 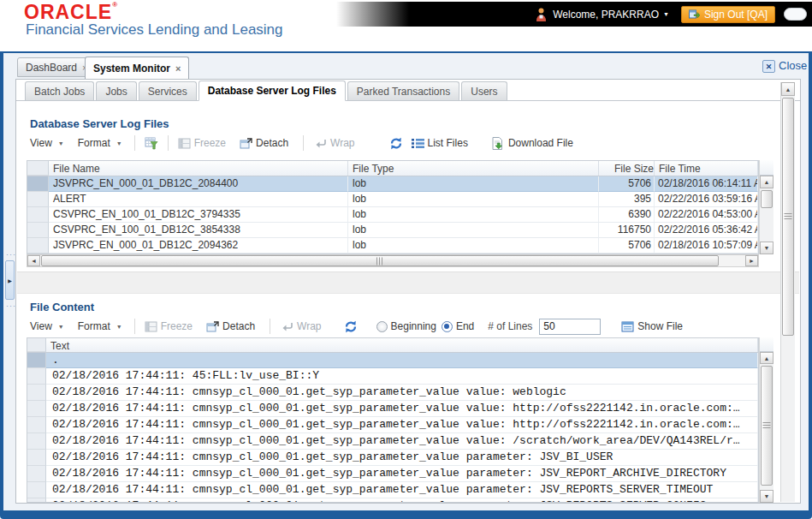 What do you see at coordinates (787, 292) in the screenshot?
I see `panel-vertical-scrollbar: ▲` at bounding box center [787, 292].